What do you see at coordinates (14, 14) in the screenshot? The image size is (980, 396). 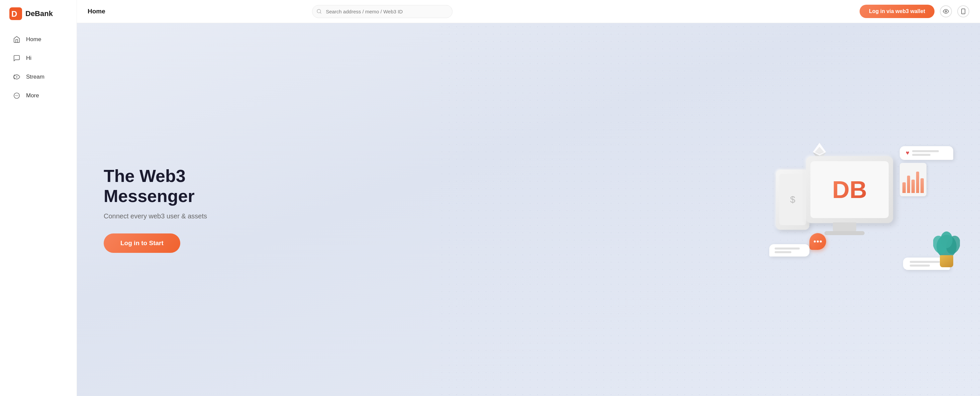 I see `svg-text: D` at bounding box center [14, 14].